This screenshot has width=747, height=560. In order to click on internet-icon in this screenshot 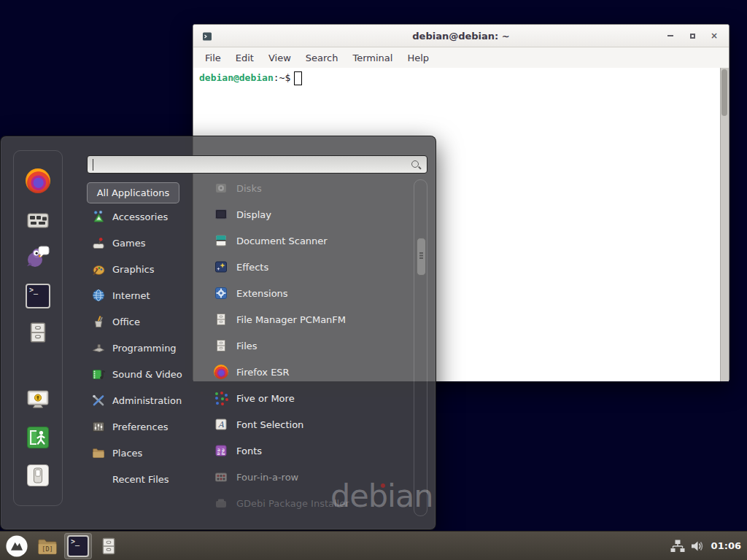, I will do `click(98, 295)`.